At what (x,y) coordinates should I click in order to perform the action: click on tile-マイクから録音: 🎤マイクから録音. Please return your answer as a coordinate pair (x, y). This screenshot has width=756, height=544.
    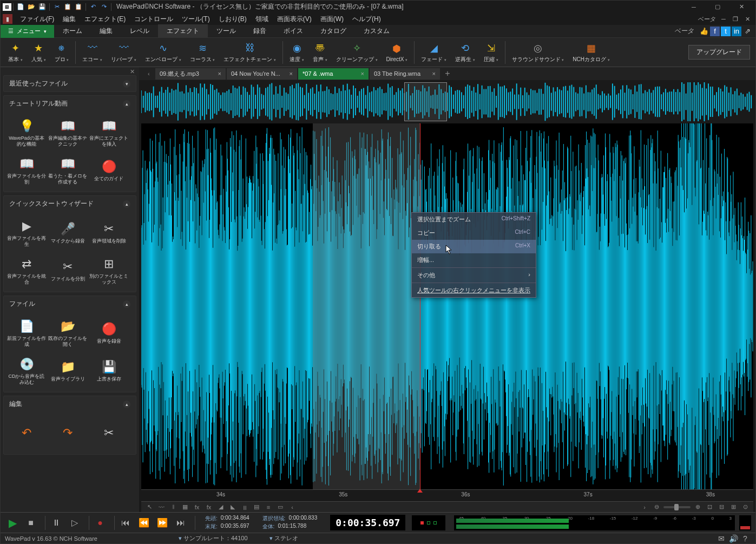
    Looking at the image, I should click on (68, 233).